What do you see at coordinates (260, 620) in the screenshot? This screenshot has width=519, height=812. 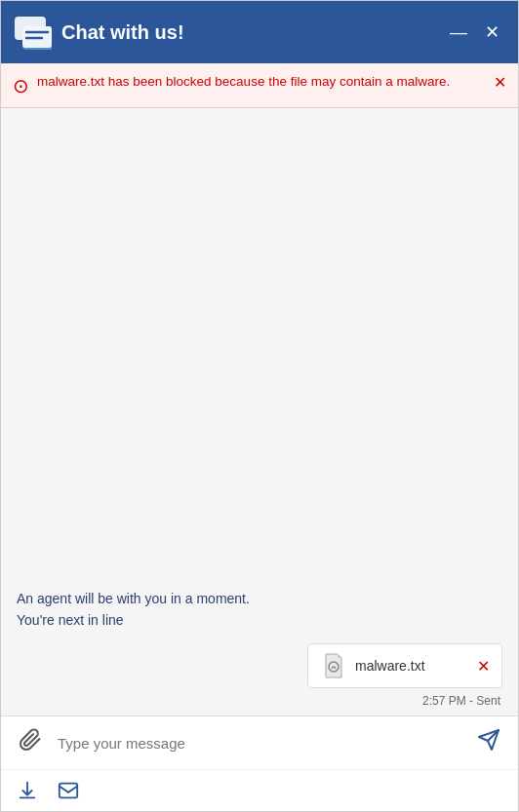 I see `queue-message: You're next in line` at bounding box center [260, 620].